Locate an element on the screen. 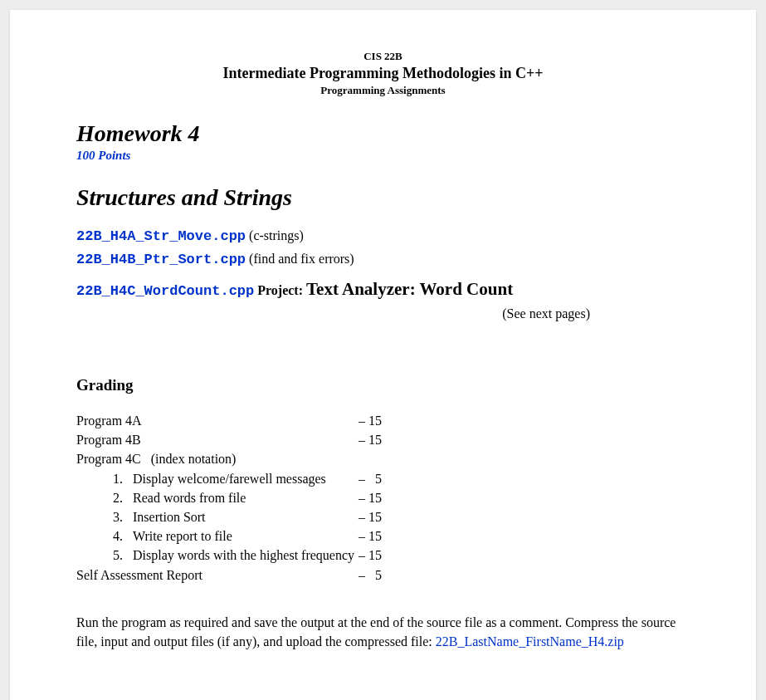 Image resolution: width=766 pixels, height=700 pixels. grade-row: Program 4B – 15 is located at coordinates (383, 440).